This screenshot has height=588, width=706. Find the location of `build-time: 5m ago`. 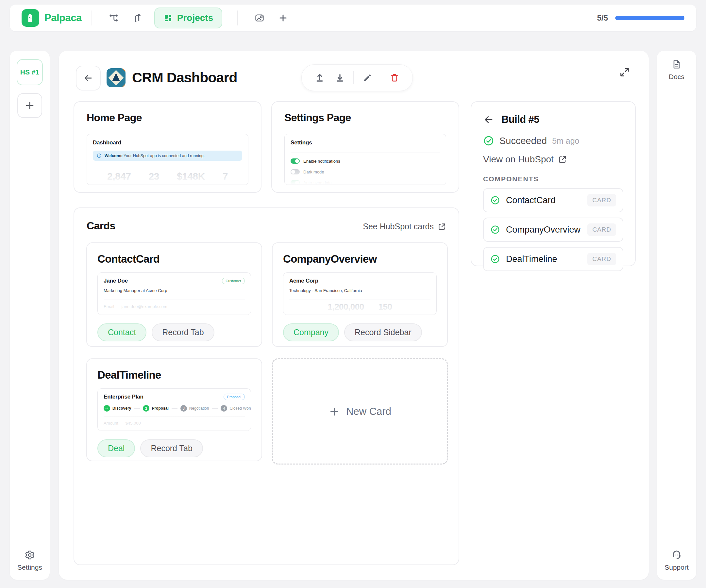

build-time: 5m ago is located at coordinates (565, 141).